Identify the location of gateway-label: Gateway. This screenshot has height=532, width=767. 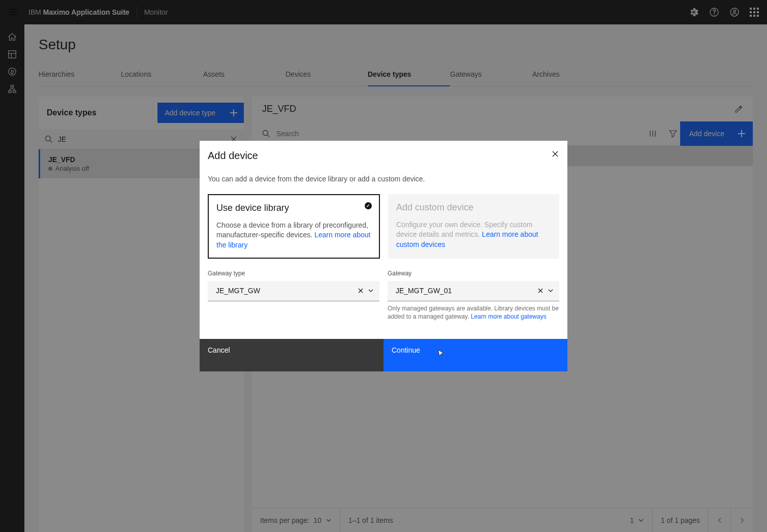
(473, 273).